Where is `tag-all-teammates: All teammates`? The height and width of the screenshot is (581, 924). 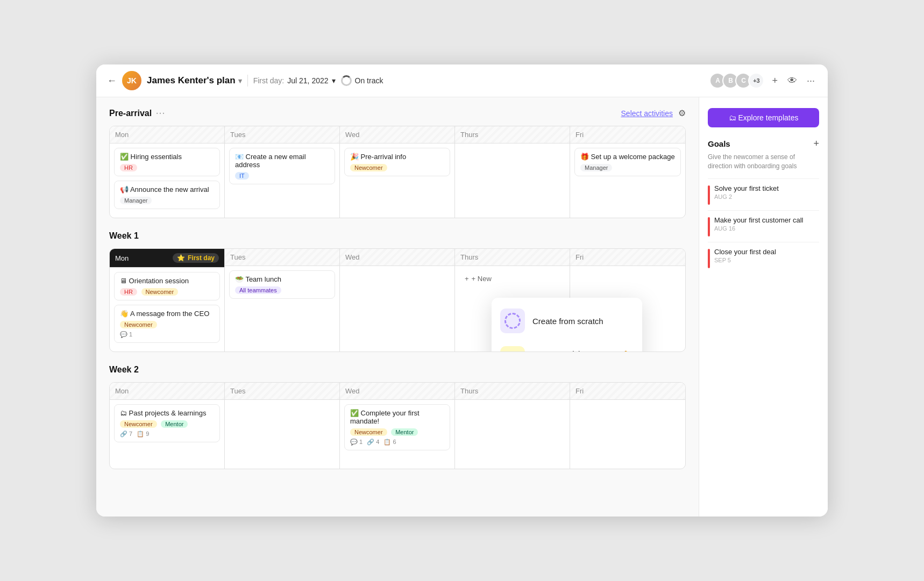
tag-all-teammates: All teammates is located at coordinates (258, 290).